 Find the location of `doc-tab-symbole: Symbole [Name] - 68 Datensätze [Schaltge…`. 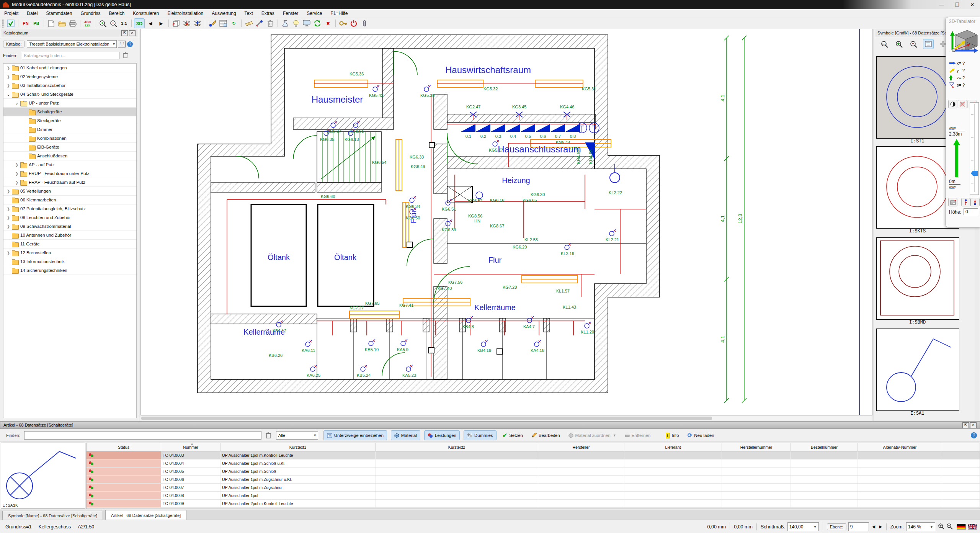

doc-tab-symbole: Symbole [Name] - 68 Datensätze [Schaltge… is located at coordinates (53, 515).